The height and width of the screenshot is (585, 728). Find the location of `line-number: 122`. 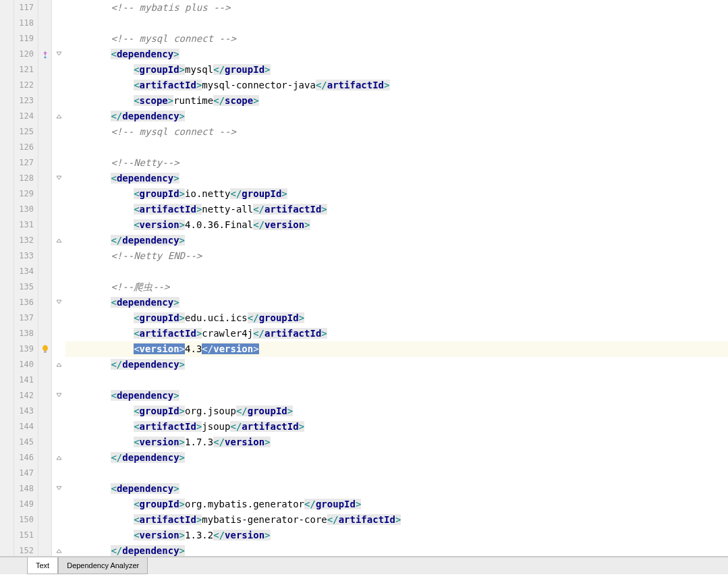

line-number: 122 is located at coordinates (26, 85).